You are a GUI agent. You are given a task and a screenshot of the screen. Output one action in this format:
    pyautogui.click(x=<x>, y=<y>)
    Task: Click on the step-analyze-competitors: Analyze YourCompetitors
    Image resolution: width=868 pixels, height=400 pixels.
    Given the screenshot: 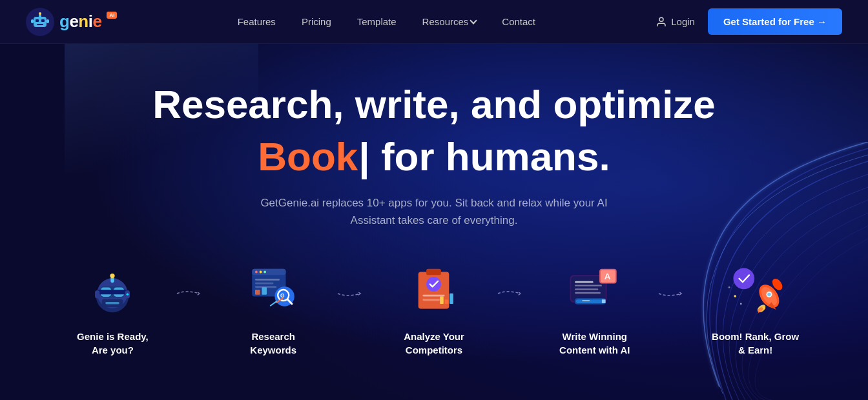 What is the action you would take?
    pyautogui.click(x=434, y=309)
    